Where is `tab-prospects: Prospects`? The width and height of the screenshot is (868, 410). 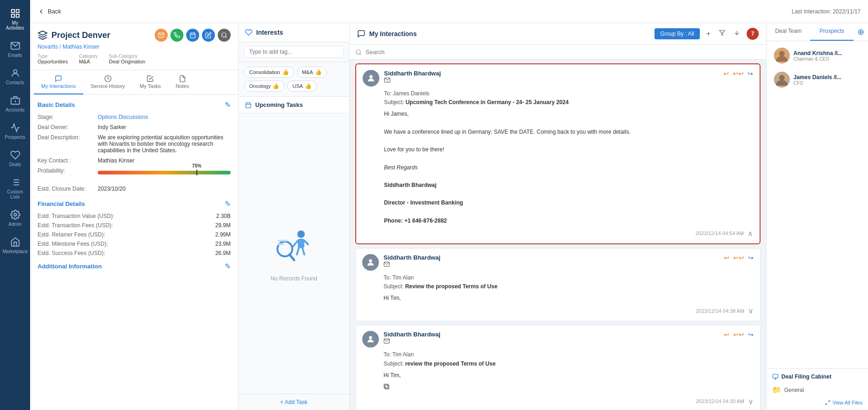
tab-prospects: Prospects is located at coordinates (832, 32).